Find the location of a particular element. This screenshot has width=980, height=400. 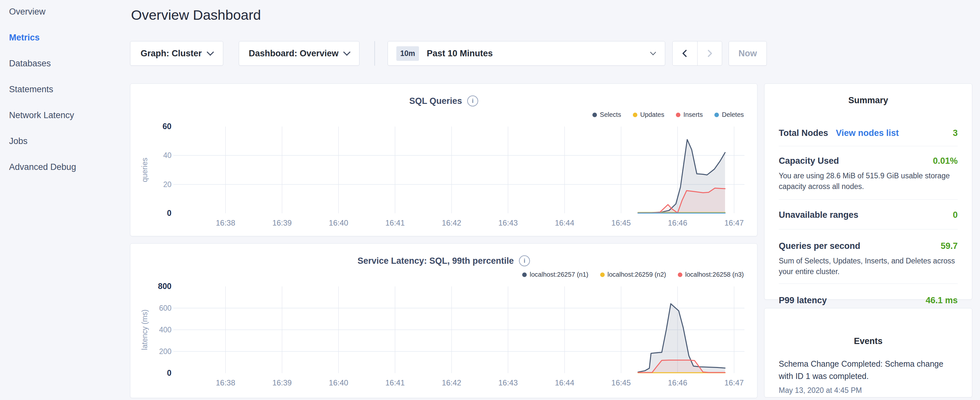

dashboard-label: Dashboard: Overview is located at coordinates (294, 54).